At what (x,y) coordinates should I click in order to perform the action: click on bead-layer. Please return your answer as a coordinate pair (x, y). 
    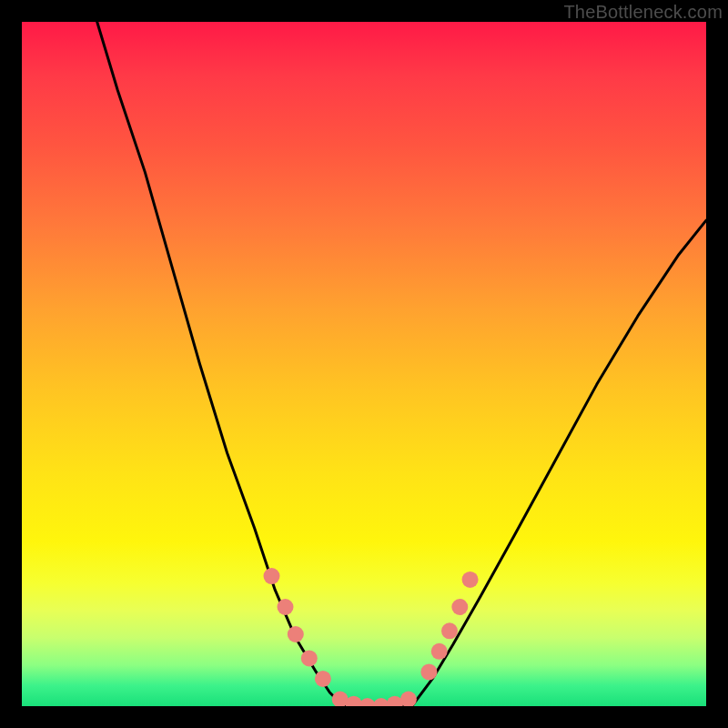
    Looking at the image, I should click on (371, 637).